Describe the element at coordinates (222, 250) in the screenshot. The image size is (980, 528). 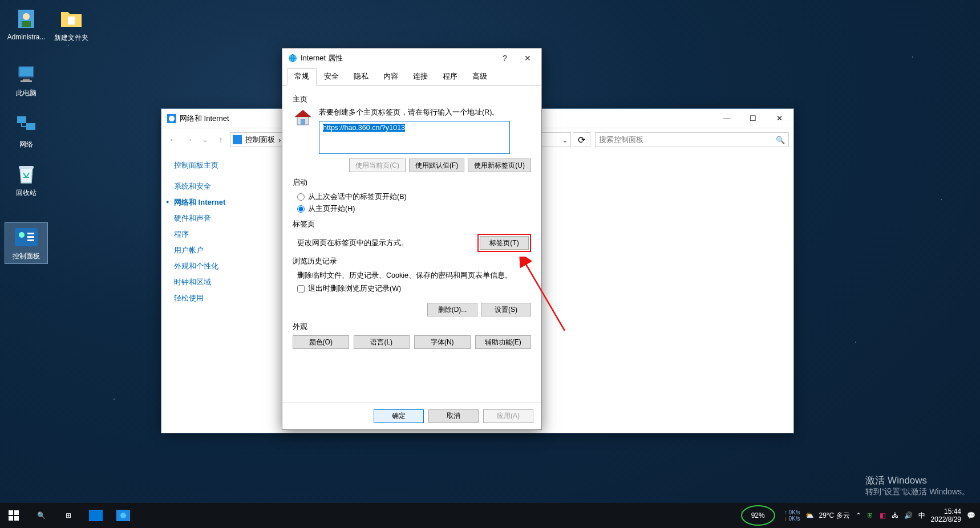
I see `sidebar-item-users: 用户帐户` at that location.